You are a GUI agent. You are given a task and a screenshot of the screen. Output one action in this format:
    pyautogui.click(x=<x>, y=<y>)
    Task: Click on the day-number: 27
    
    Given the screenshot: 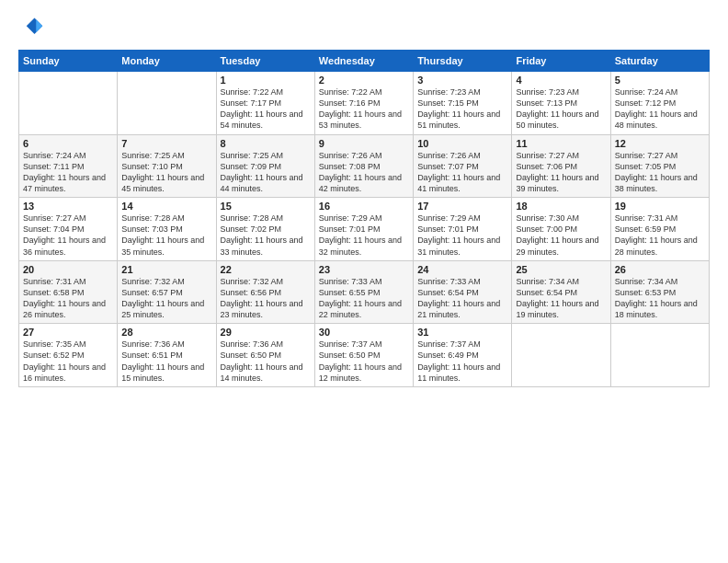 What is the action you would take?
    pyautogui.click(x=68, y=332)
    